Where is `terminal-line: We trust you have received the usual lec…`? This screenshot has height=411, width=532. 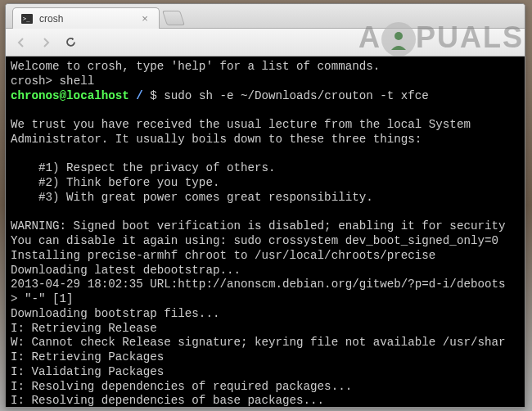
terminal-line: We trust you have received the usual lec… is located at coordinates (241, 124).